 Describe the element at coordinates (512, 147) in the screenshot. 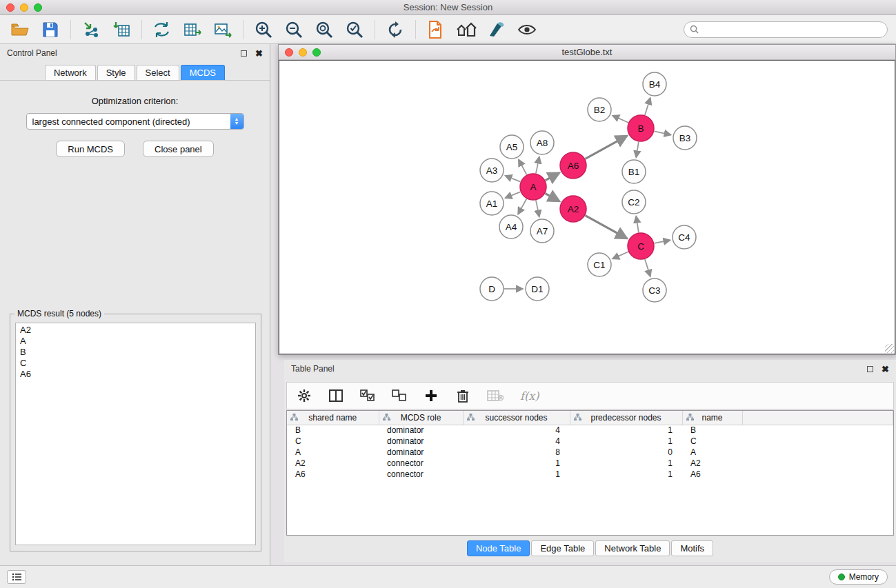

I see `graph-node-A5: A5` at that location.